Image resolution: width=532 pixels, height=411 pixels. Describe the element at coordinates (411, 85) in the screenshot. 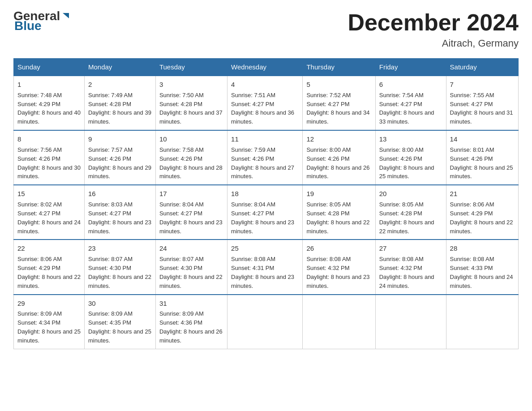

I see `day-number: 6` at that location.